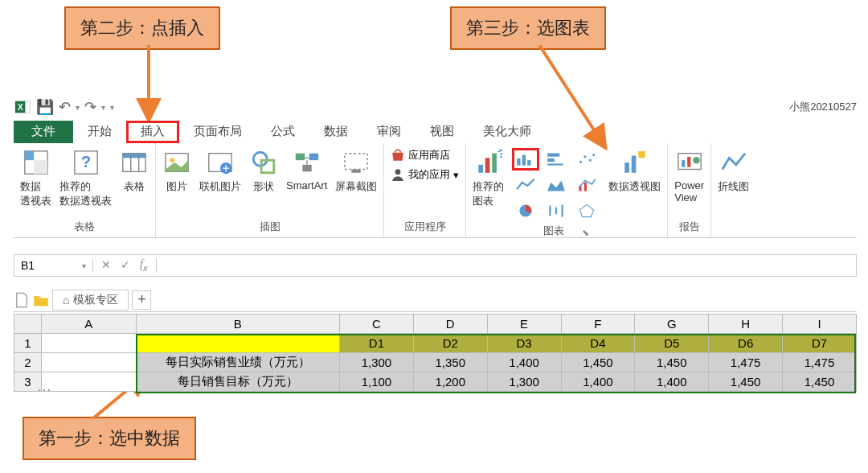  Describe the element at coordinates (54, 265) in the screenshot. I see `name-box: B1▾` at that location.